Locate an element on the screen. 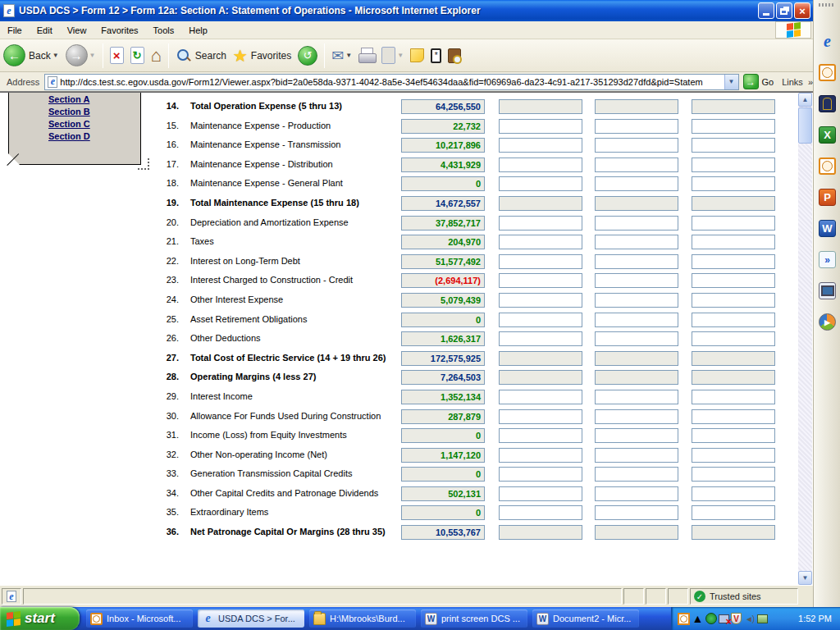 The image size is (840, 630). input-field-col4-row35 is located at coordinates (733, 513).